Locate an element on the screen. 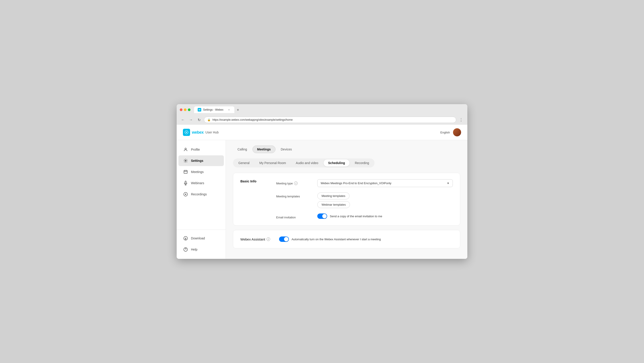 This screenshot has width=644, height=363. meeting-templates-content: Meeting templates Webinar templates is located at coordinates (385, 200).